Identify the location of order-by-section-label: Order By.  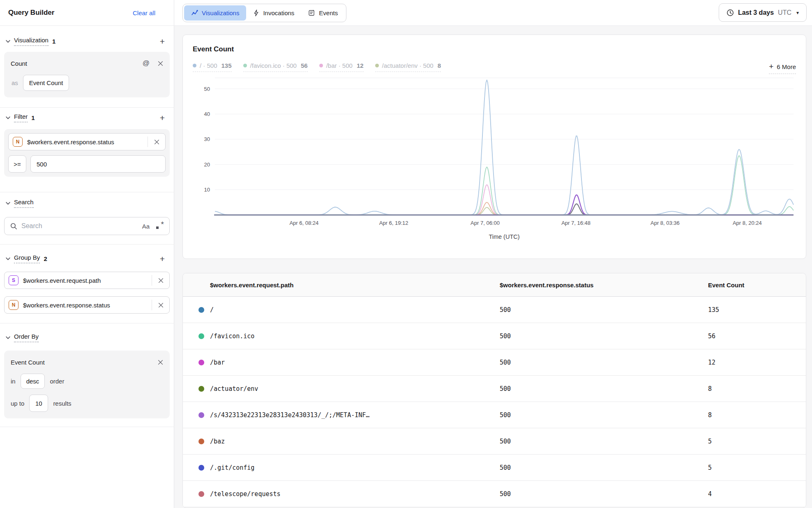
(26, 338).